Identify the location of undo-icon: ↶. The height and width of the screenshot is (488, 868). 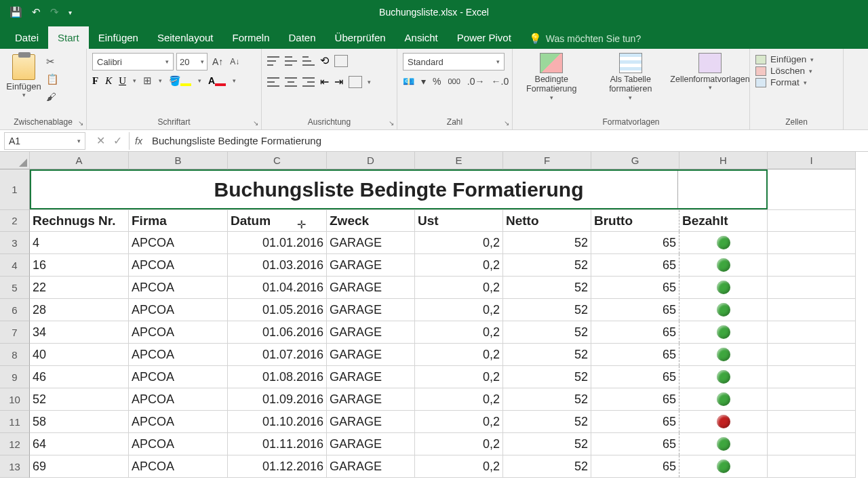
(37, 12).